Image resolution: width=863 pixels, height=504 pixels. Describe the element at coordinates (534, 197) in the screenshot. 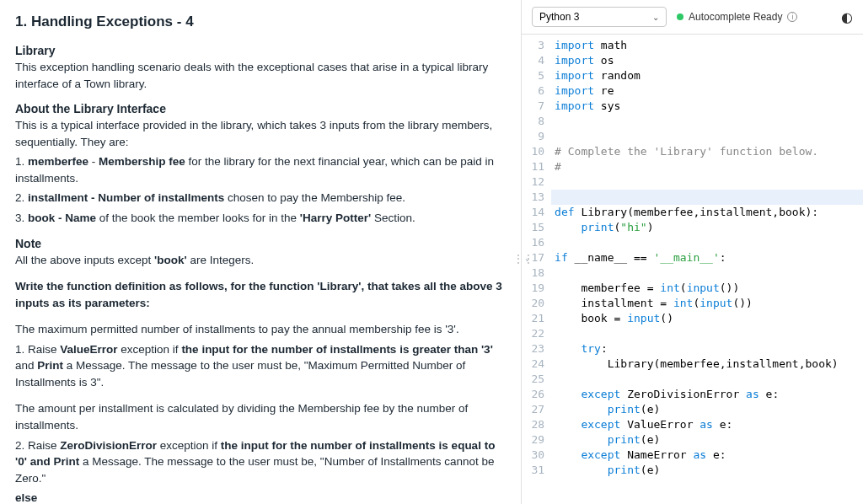

I see `line-number: 13` at that location.